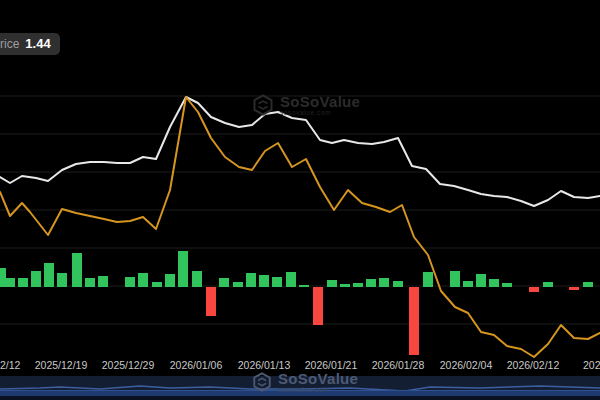 This screenshot has height=400, width=600. What do you see at coordinates (592, 365) in the screenshot?
I see `x-axis-label: 2026` at bounding box center [592, 365].